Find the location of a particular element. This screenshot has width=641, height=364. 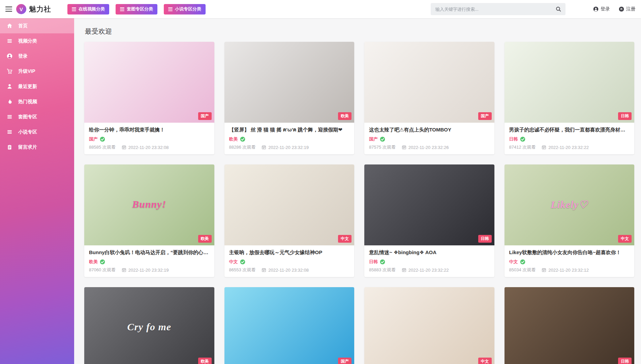

upload-date: 2022-11-20 23:32:08 is located at coordinates (149, 148).